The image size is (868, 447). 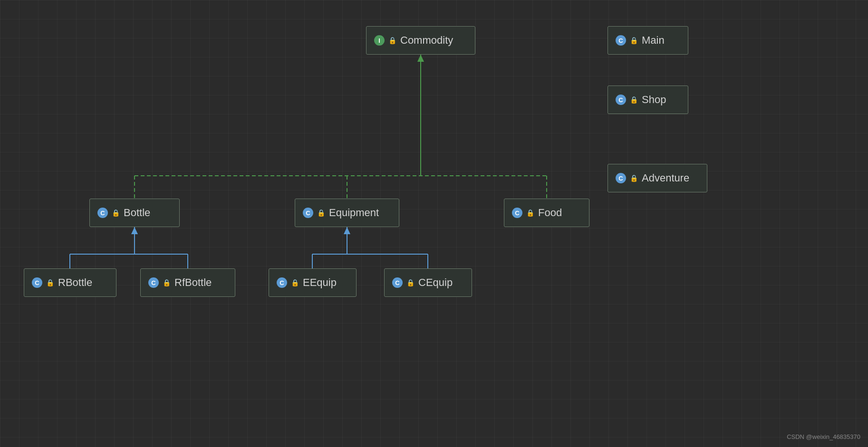 What do you see at coordinates (411, 283) in the screenshot?
I see `cequip-lock-icon: 🔒` at bounding box center [411, 283].